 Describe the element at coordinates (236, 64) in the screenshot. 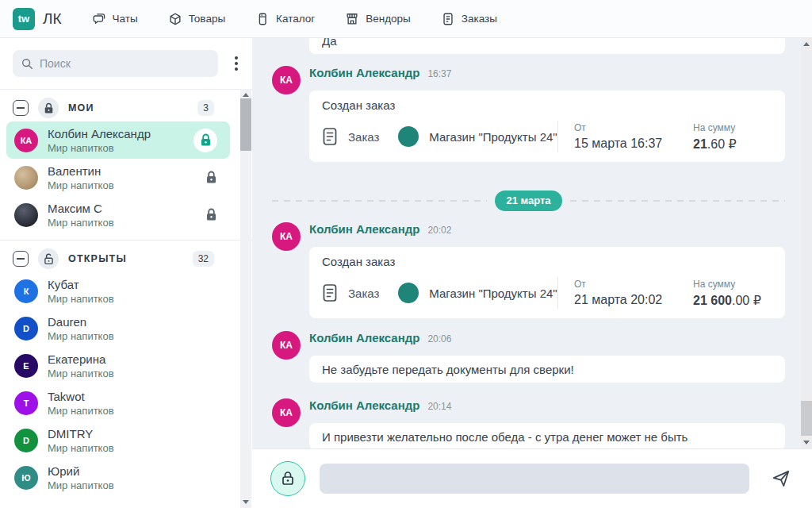

I see `more-menu-icon` at that location.